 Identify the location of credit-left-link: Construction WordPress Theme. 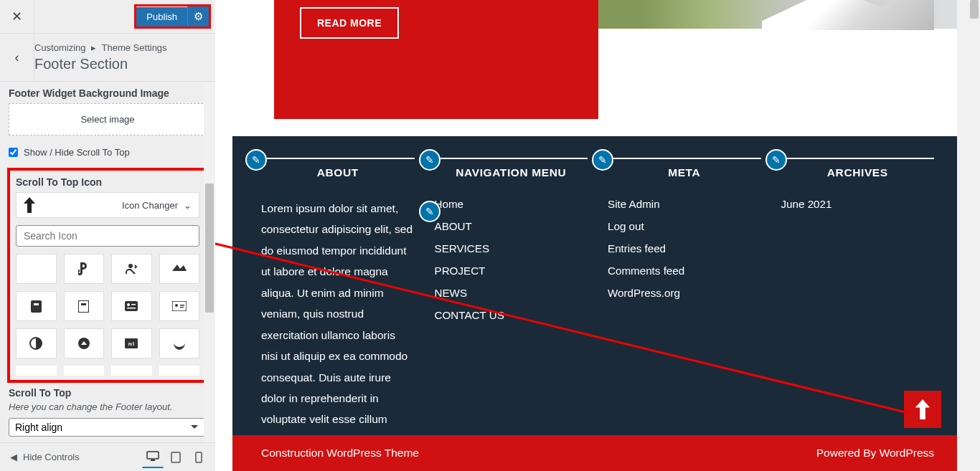
(340, 453).